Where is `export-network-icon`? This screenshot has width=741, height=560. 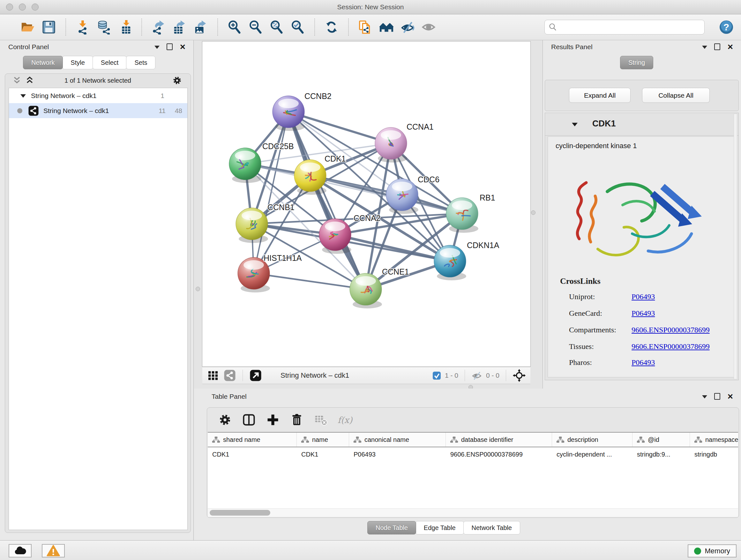 export-network-icon is located at coordinates (159, 27).